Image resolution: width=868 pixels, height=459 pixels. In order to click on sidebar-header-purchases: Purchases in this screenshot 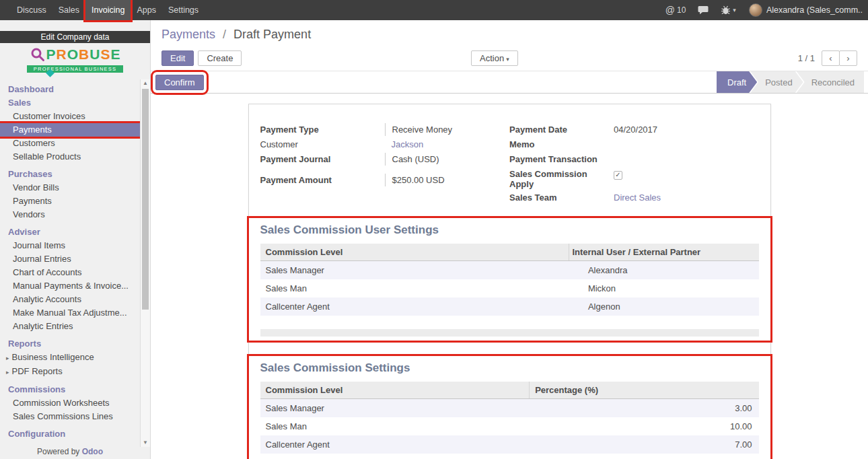, I will do `click(70, 174)`.